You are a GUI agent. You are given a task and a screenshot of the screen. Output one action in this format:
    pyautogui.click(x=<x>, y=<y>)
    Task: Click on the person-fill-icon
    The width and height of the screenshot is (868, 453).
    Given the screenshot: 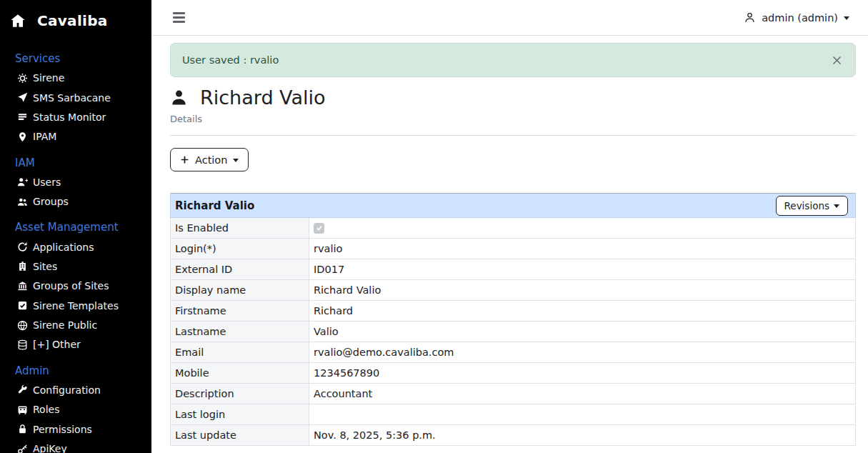 What is the action you would take?
    pyautogui.click(x=179, y=97)
    